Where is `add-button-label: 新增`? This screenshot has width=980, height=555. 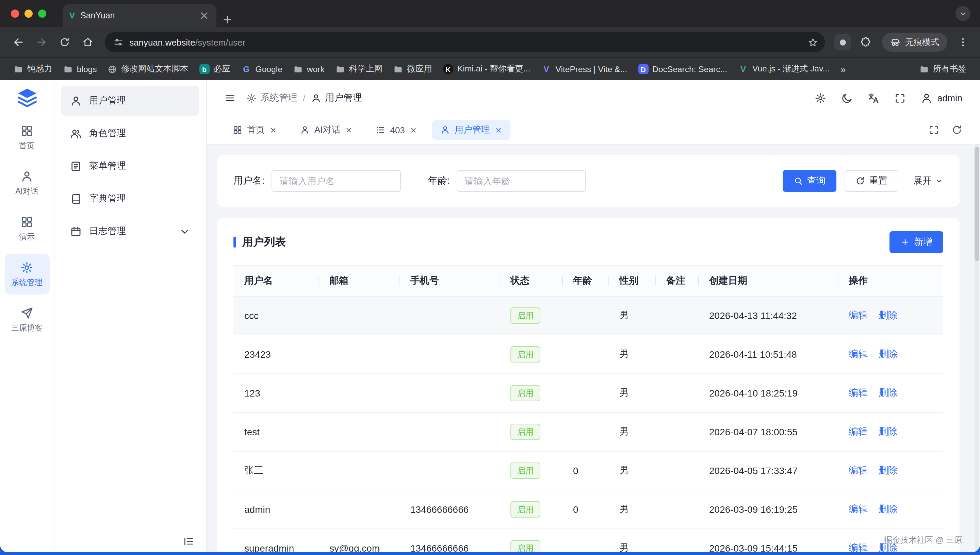
add-button-label: 新增 is located at coordinates (923, 242).